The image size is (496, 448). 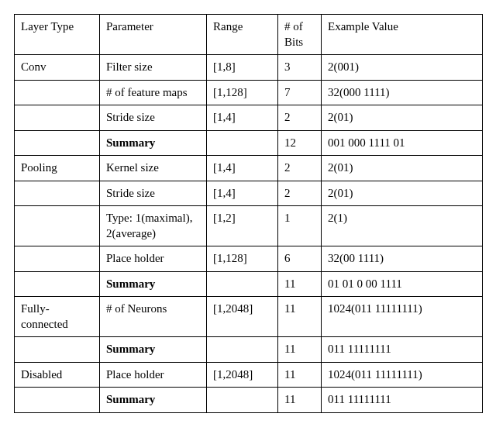 What do you see at coordinates (300, 68) in the screenshot?
I see `cell-bits: 3` at bounding box center [300, 68].